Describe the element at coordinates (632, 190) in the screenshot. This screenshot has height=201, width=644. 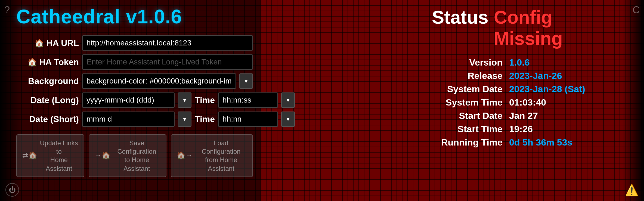
I see `warning-icon: ⚠️` at that location.